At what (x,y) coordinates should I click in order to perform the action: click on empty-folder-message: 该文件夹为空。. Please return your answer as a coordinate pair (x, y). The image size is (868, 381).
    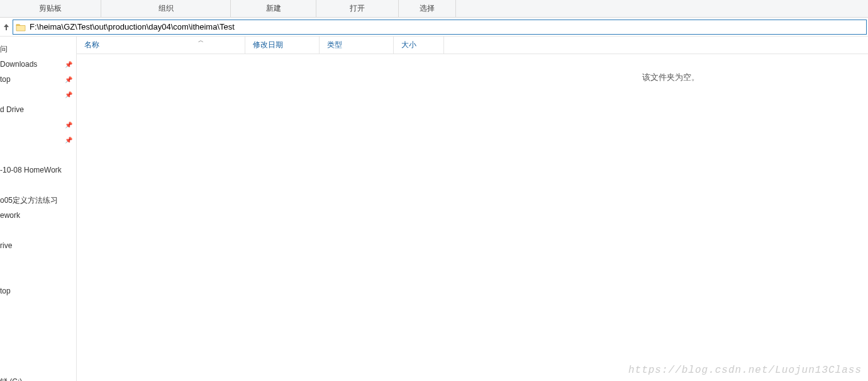
    Looking at the image, I should click on (670, 77).